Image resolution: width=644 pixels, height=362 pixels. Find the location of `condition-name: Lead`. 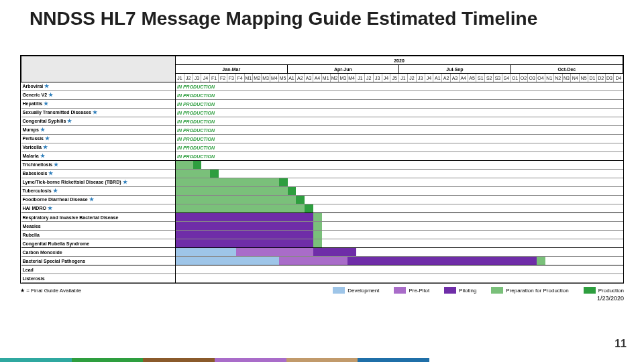

condition-name: Lead is located at coordinates (99, 269).